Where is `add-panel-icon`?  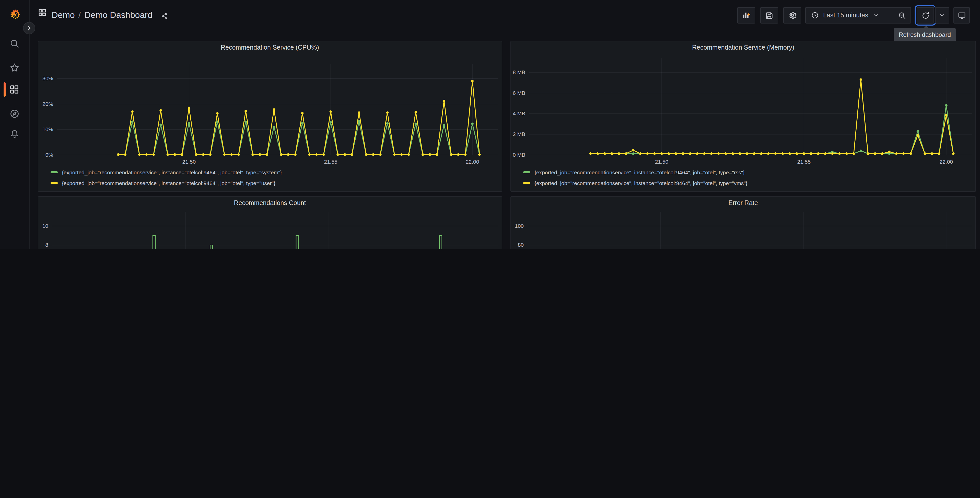
add-panel-icon is located at coordinates (746, 15).